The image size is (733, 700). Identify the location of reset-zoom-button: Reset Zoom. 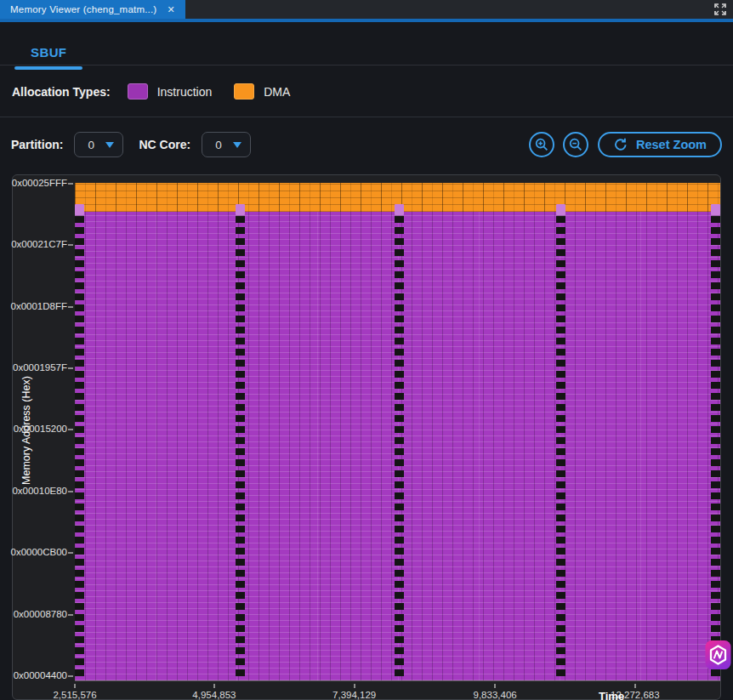
(660, 145).